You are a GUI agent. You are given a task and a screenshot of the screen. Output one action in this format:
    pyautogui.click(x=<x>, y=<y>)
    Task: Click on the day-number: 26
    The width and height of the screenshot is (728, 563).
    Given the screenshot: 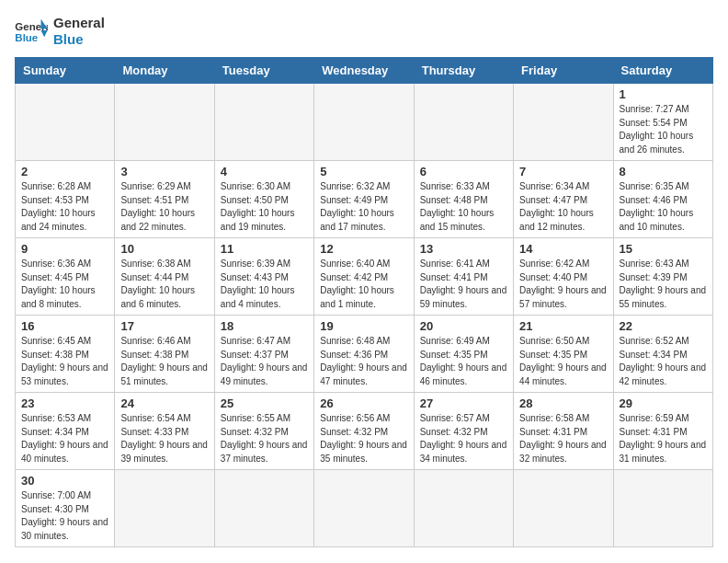 What is the action you would take?
    pyautogui.click(x=364, y=403)
    